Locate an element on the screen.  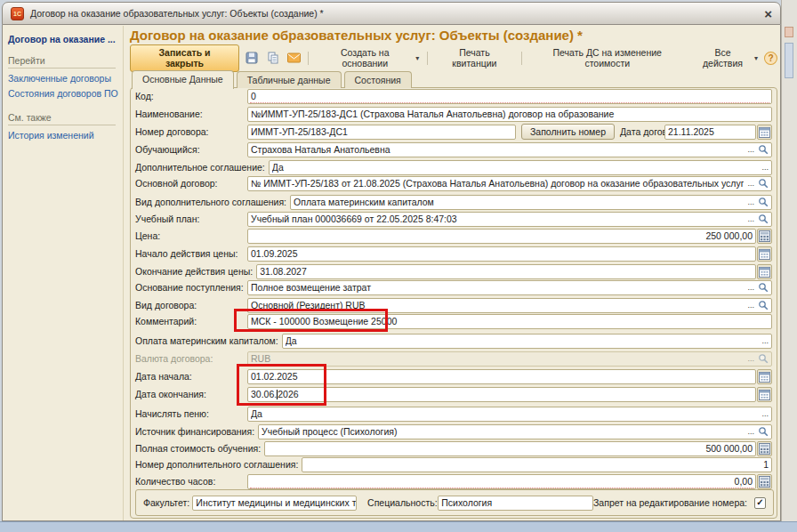
all-actions-button: Все действия▾ is located at coordinates (726, 58).